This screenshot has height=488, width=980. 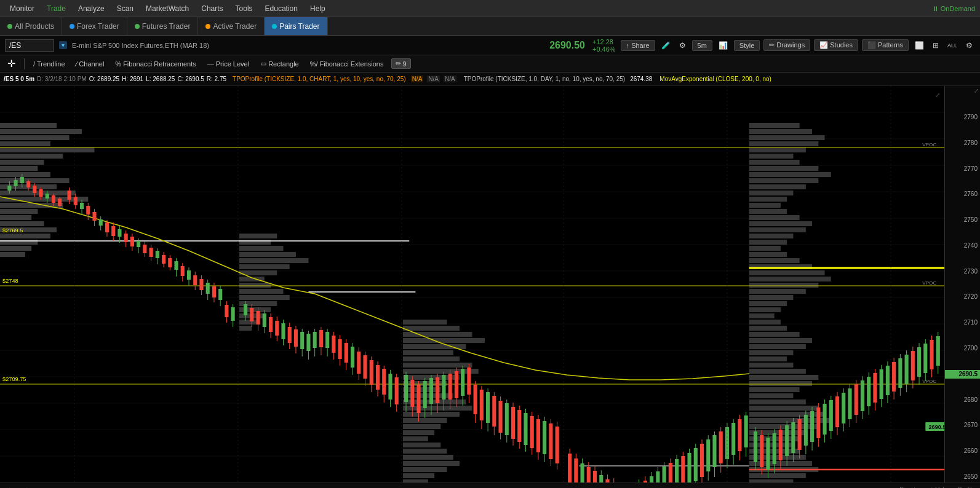 What do you see at coordinates (22, 9) in the screenshot?
I see `menu-monitor: Monitor` at bounding box center [22, 9].